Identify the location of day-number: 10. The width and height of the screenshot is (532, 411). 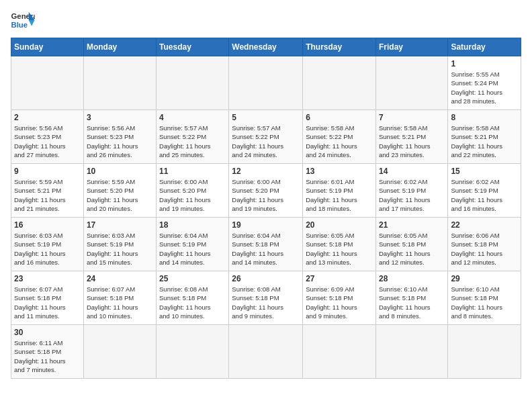
(120, 171).